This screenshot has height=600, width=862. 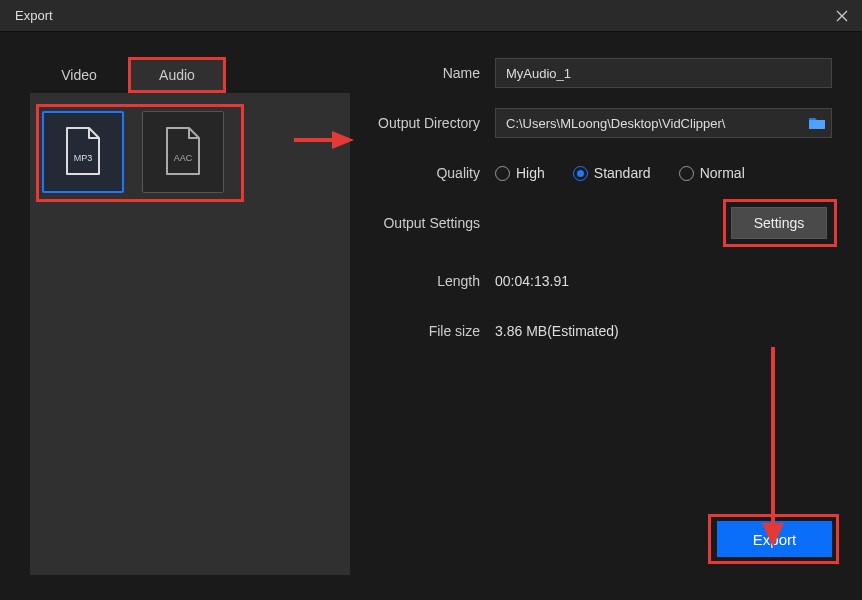 I want to click on quality-label: Quality, so click(x=432, y=173).